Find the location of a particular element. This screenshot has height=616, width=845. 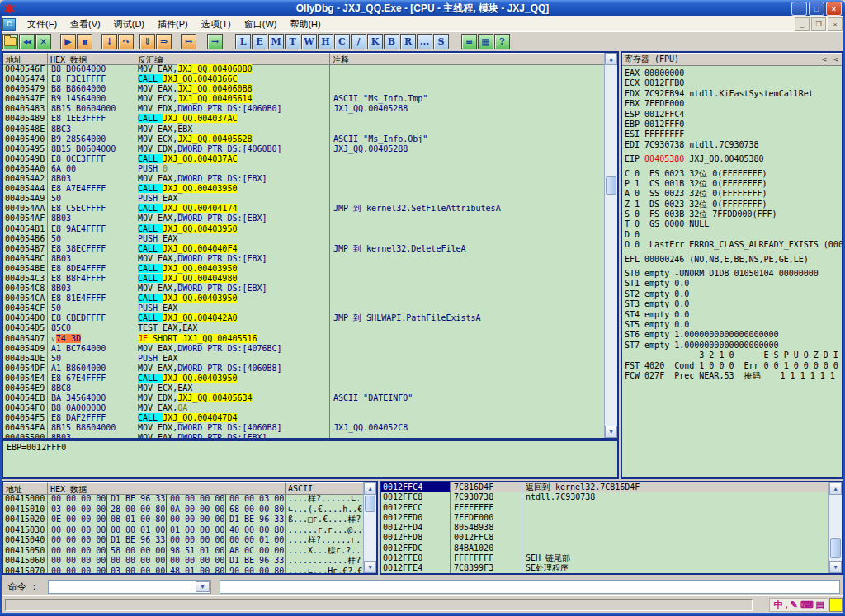

disasm-row-0040547E: 0040547EB9 14564000MOV ECX,JXJ_QQ.004056… is located at coordinates (304, 99).